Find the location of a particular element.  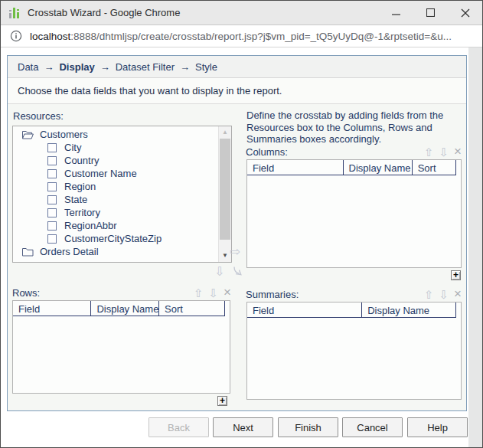

instruction-text: Choose the data fields that you want to … is located at coordinates (237, 91).